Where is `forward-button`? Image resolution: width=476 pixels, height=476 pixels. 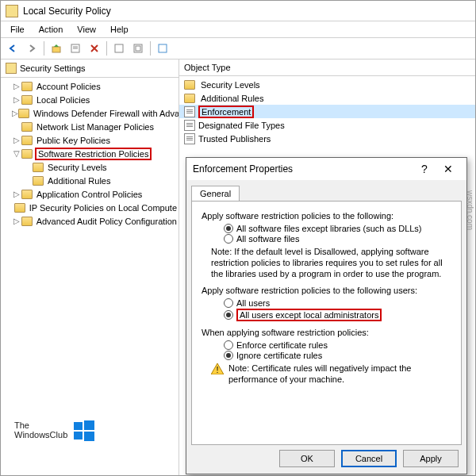
forward-button is located at coordinates (32, 48).